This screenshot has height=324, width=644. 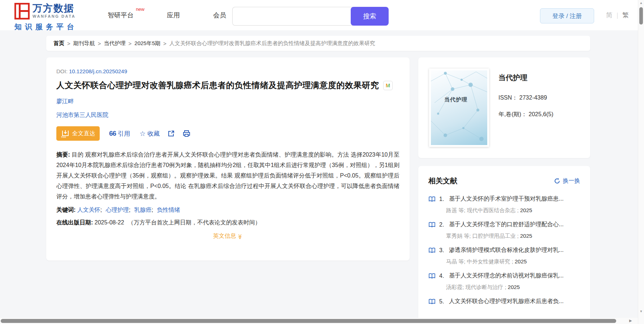 I want to click on keywords-label: 关键词:, so click(x=66, y=210).